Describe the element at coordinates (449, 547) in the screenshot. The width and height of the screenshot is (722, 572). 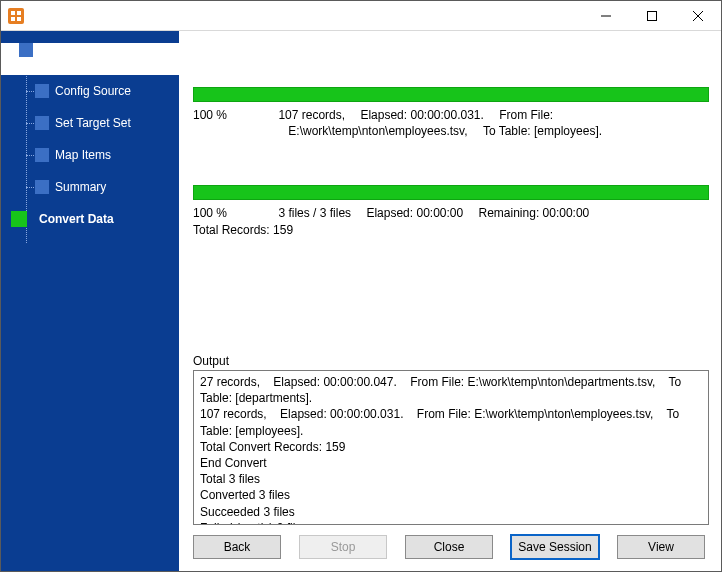
I see `close-button: Close` at that location.